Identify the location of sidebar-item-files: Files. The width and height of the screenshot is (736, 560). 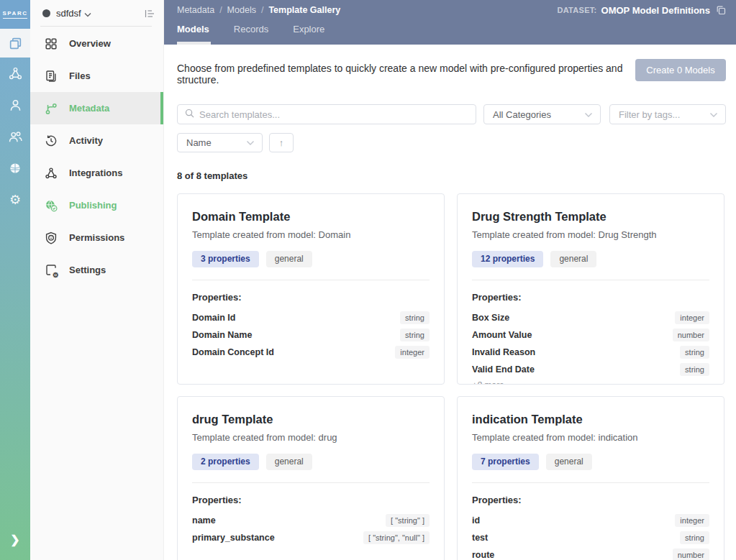
(96, 76).